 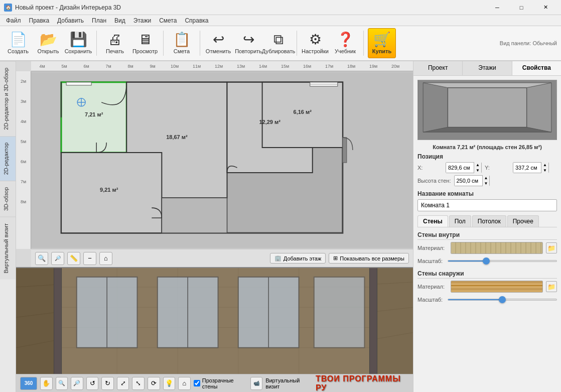 What do you see at coordinates (303, 115) in the screenshot?
I see `room4-rect` at bounding box center [303, 115].